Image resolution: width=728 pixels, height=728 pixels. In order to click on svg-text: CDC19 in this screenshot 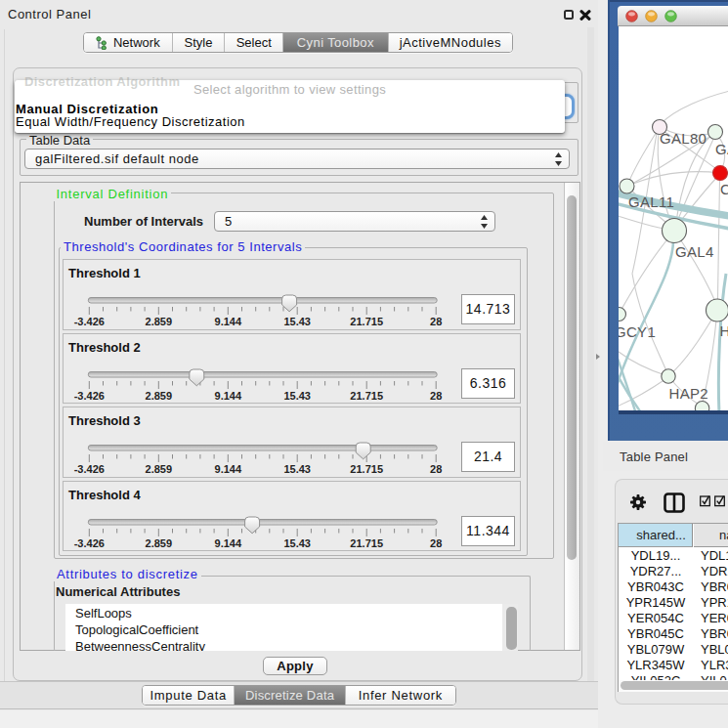, I will do `click(724, 190)`.